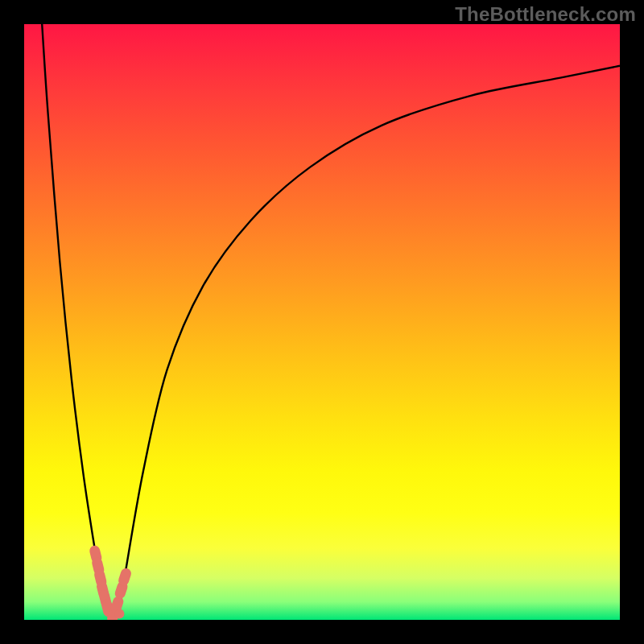  Describe the element at coordinates (111, 582) in the screenshot. I see `marker-cluster` at that location.